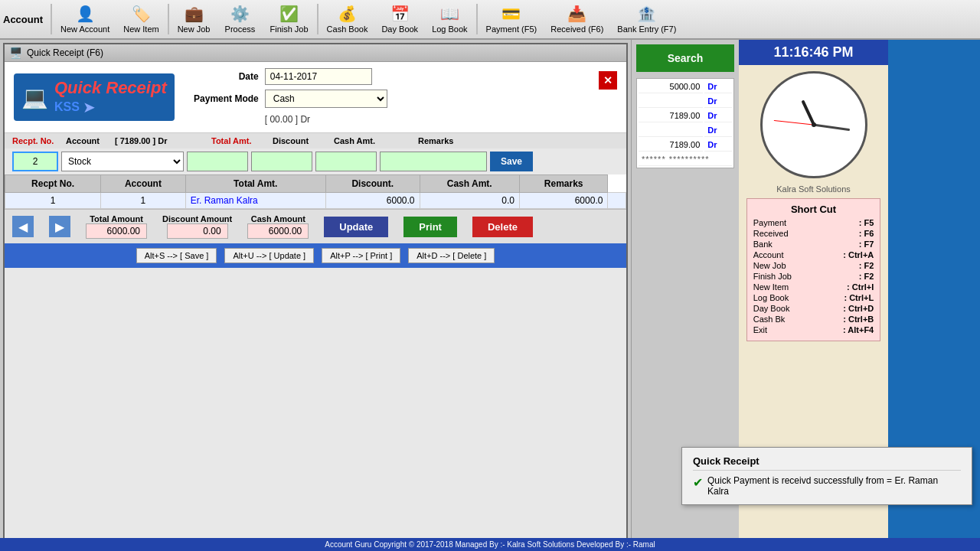 This screenshot has height=551, width=980. What do you see at coordinates (256, 184) in the screenshot?
I see `col-header-total: Total Amt.` at bounding box center [256, 184].